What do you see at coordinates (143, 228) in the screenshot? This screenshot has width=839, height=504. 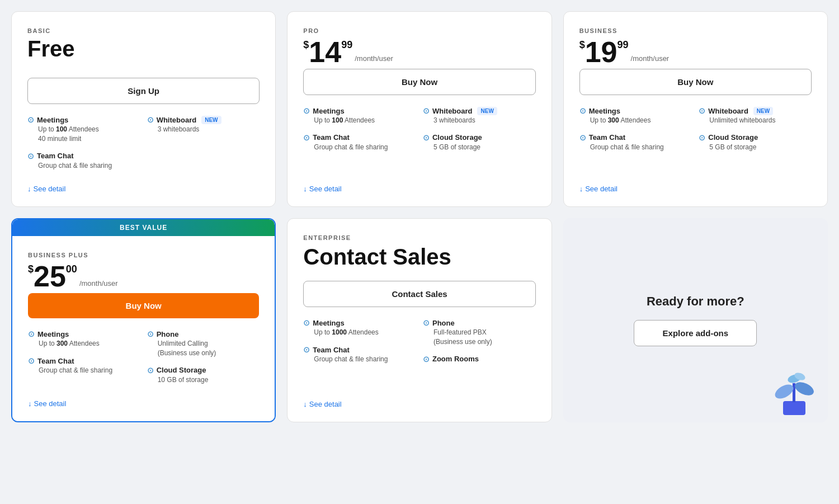 I see `best-value-banner: BEST VALUE` at bounding box center [143, 228].